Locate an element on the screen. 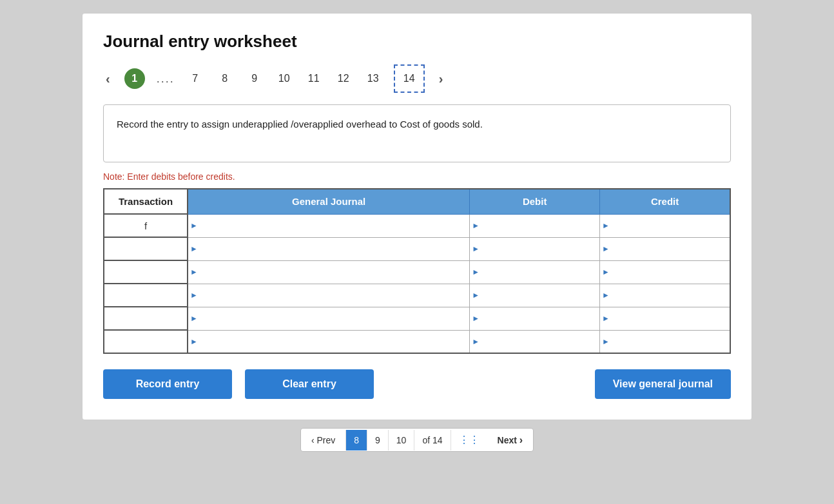 The width and height of the screenshot is (834, 504). td-debit-6: ► is located at coordinates (535, 342).